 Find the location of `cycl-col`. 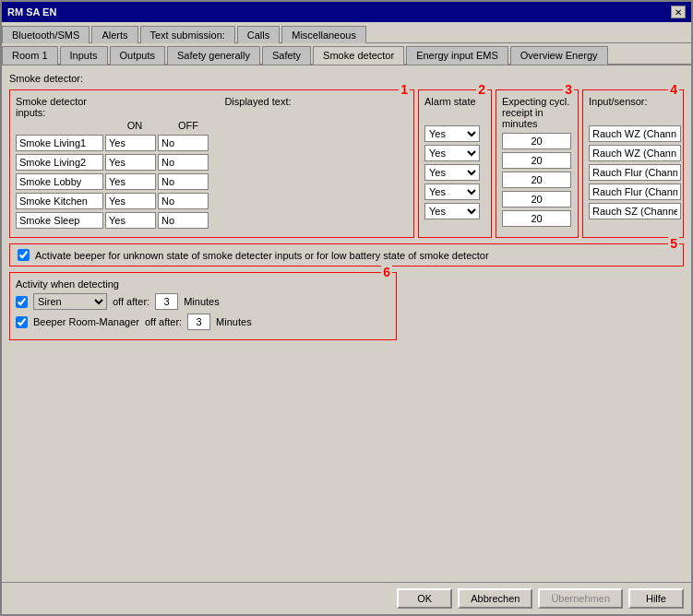

cycl-col is located at coordinates (537, 180).